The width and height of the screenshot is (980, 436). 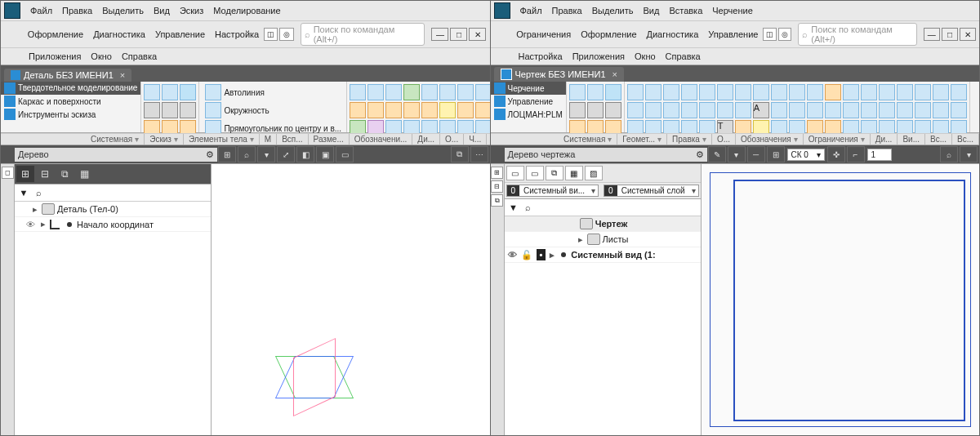 I want to click on menu-view: Вид, so click(x=162, y=11).